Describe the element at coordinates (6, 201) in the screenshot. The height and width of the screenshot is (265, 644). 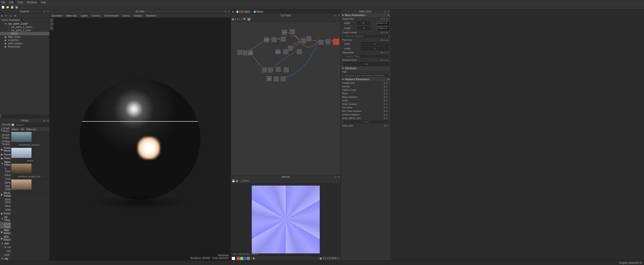
I see `lib-tree-item: Mask Generators` at that location.